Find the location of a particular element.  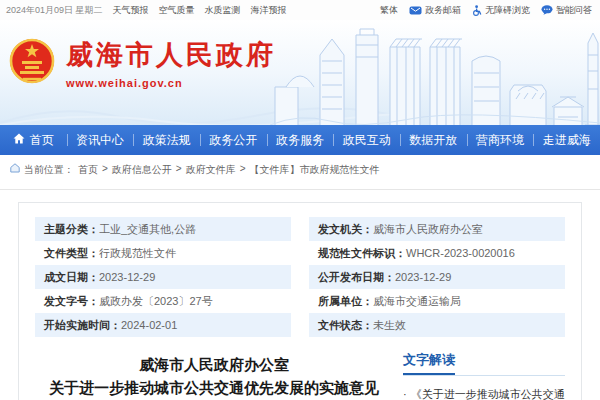

nav-item-news-center: 资讯中心 is located at coordinates (100, 140).